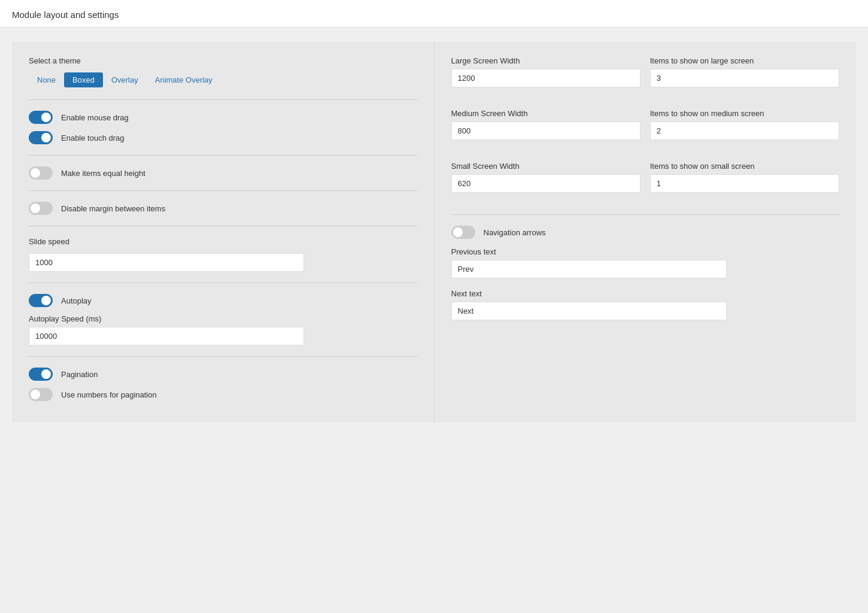 Image resolution: width=868 pixels, height=613 pixels. Describe the element at coordinates (223, 173) in the screenshot. I see `equal-height-row: Make items equal height` at that location.